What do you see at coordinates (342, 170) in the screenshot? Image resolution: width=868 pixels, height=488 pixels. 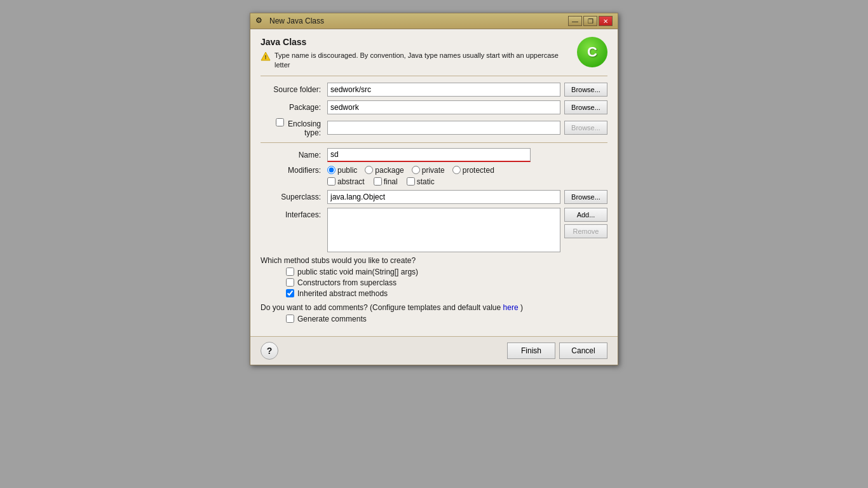 I see `public-radio-item: public` at bounding box center [342, 170].